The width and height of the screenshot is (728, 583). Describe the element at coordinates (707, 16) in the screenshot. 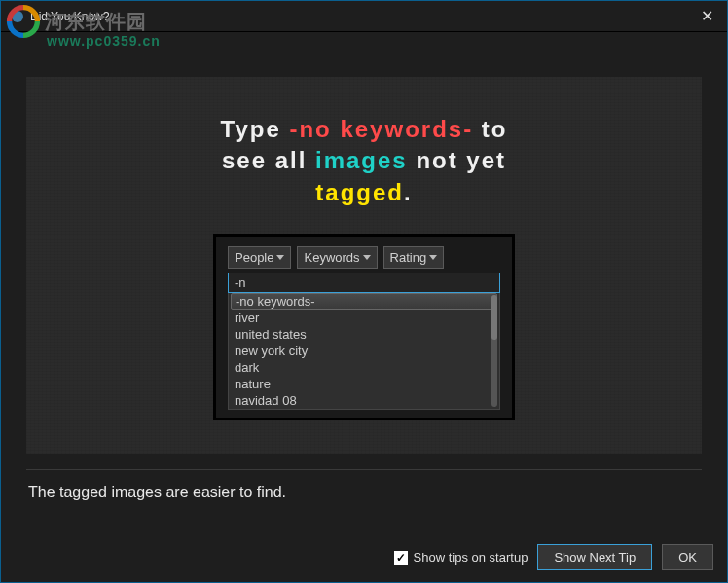

I see `close-button: ✕` at that location.